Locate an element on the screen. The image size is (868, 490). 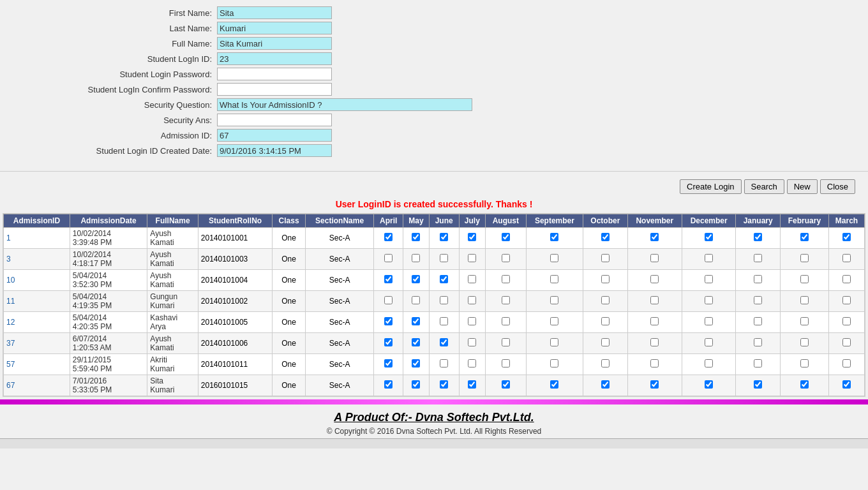
horizontal-scrollbar is located at coordinates (434, 443).